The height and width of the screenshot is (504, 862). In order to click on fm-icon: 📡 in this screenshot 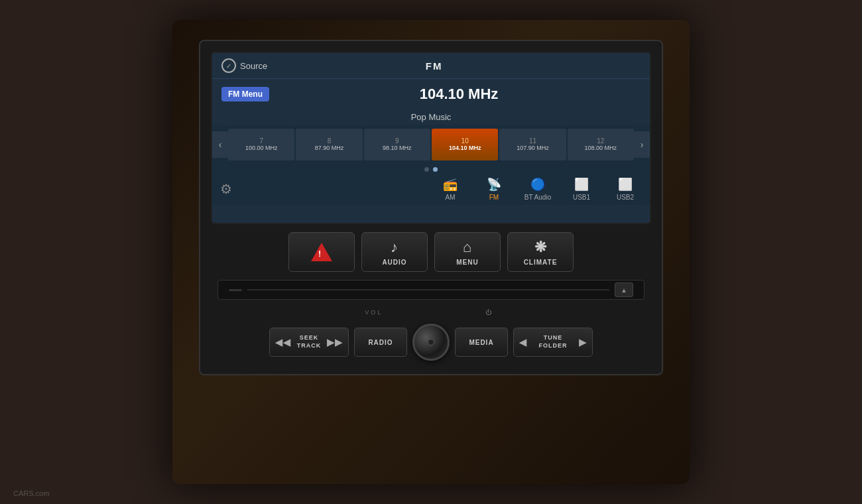, I will do `click(494, 184)`.